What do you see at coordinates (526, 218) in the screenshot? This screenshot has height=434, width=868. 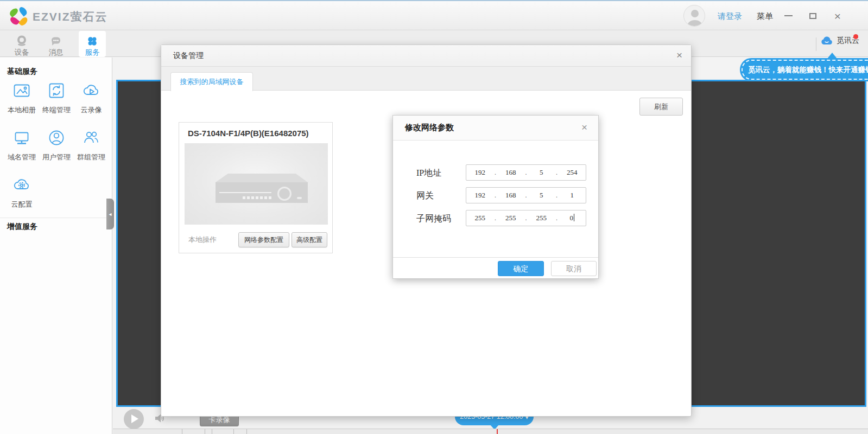 I see `subnet-mask-input: 255 . 255 . 255 . 0` at bounding box center [526, 218].